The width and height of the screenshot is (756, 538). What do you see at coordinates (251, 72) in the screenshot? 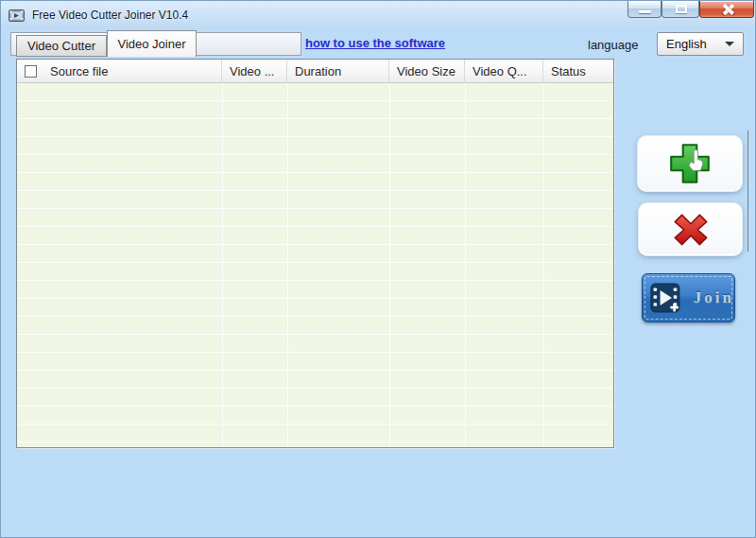
I see `column-label: Video ...` at bounding box center [251, 72].